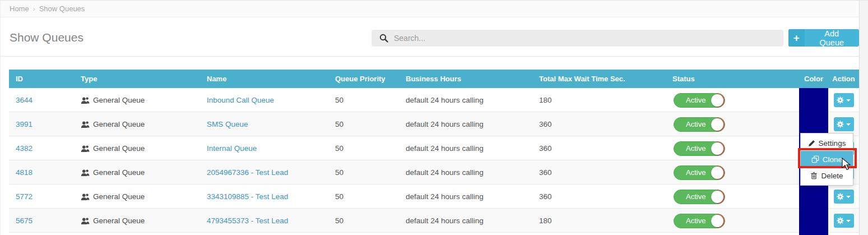 This screenshot has width=868, height=235. Describe the element at coordinates (137, 79) in the screenshot. I see `column-header-type: Type` at that location.